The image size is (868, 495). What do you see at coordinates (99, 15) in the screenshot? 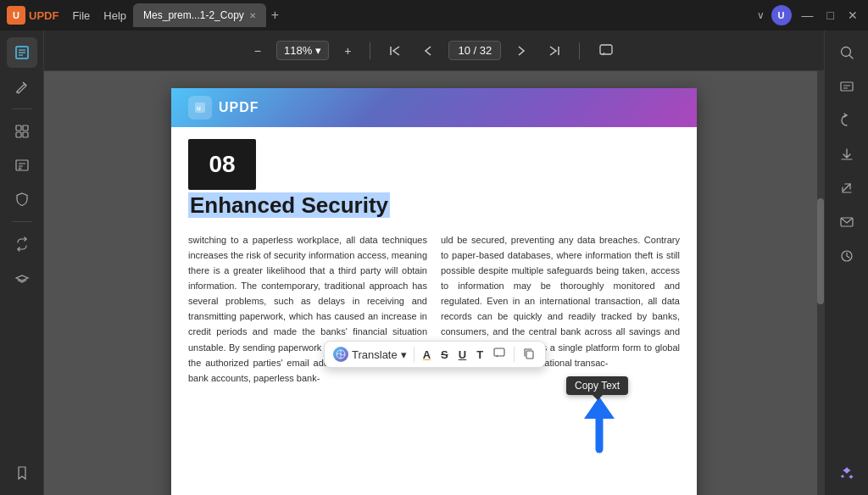
I see `menu-bar: File Help` at bounding box center [99, 15].